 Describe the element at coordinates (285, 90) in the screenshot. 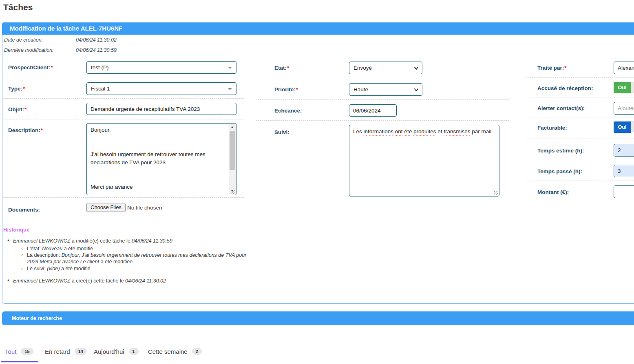

I see `priorite-label-text: Priorité:` at that location.